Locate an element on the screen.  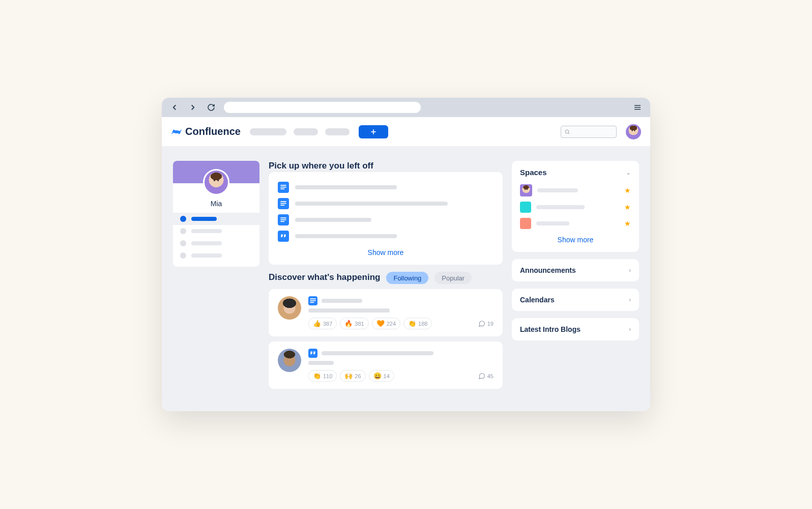
profile-avatar is located at coordinates (216, 182).